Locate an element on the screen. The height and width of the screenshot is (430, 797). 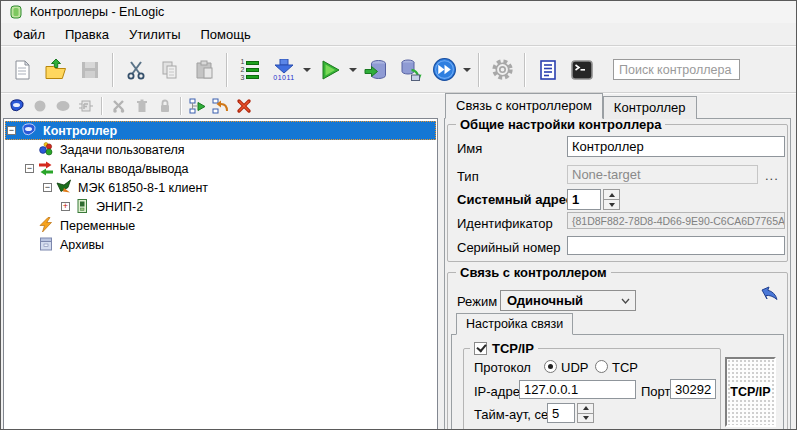
menu-edit: Правка is located at coordinates (87, 34).